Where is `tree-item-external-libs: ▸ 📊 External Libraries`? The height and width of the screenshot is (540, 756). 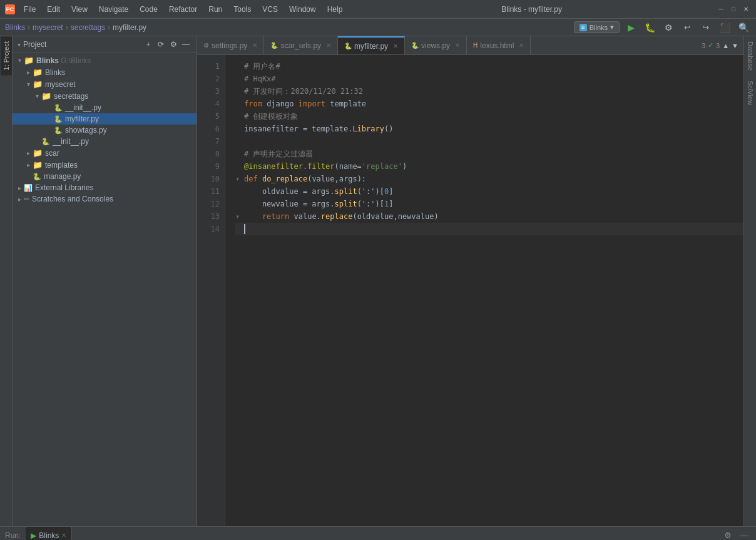
tree-item-external-libs: ▸ 📊 External Libraries is located at coordinates (105, 188).